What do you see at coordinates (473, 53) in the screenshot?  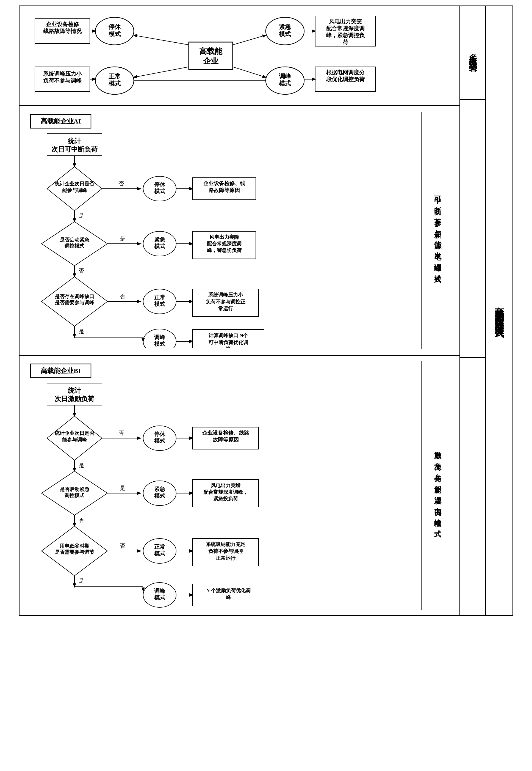 I see `section1-right-label: 多运行模式交替` at bounding box center [473, 53].